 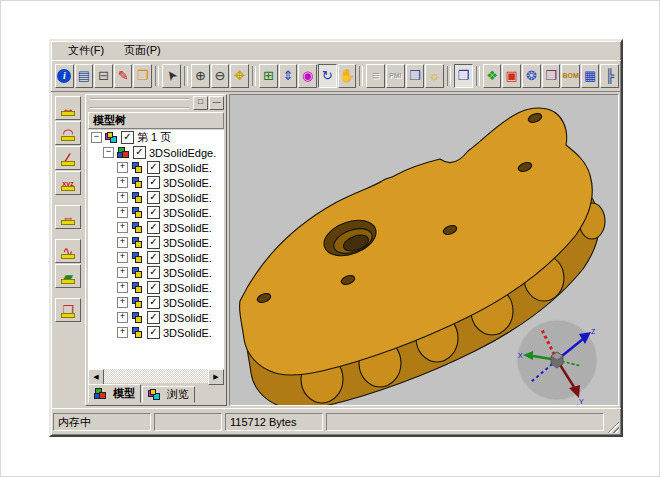 I want to click on report-table-button: ▦, so click(x=590, y=76).